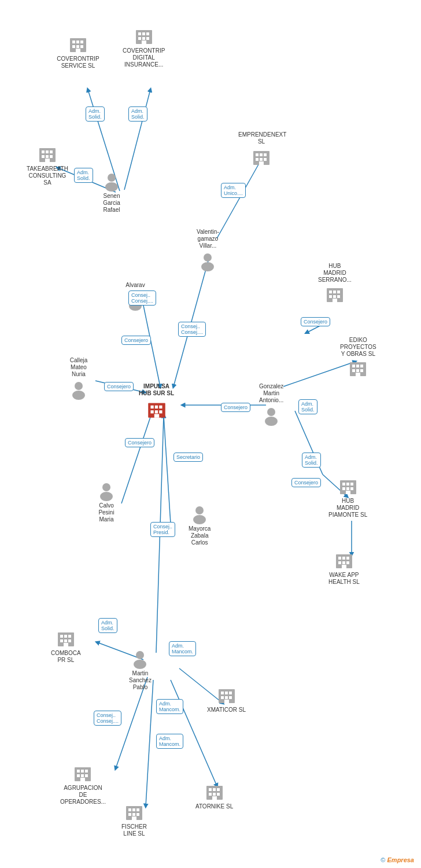 The width and height of the screenshot is (421, 868). I want to click on node-mayorca-zabala: MayorcaZabalaCarlos, so click(200, 525).